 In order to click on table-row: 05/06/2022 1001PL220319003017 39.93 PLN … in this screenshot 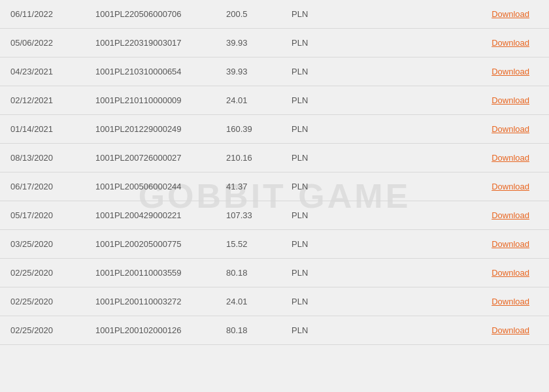, I will do `click(274, 43)`.